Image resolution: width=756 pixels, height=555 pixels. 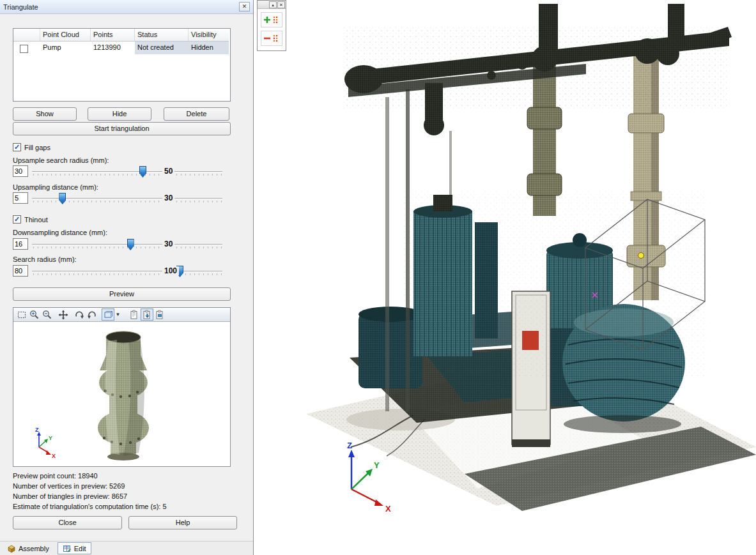 What do you see at coordinates (17, 220) in the screenshot?
I see `thinout-checkbox` at bounding box center [17, 220].